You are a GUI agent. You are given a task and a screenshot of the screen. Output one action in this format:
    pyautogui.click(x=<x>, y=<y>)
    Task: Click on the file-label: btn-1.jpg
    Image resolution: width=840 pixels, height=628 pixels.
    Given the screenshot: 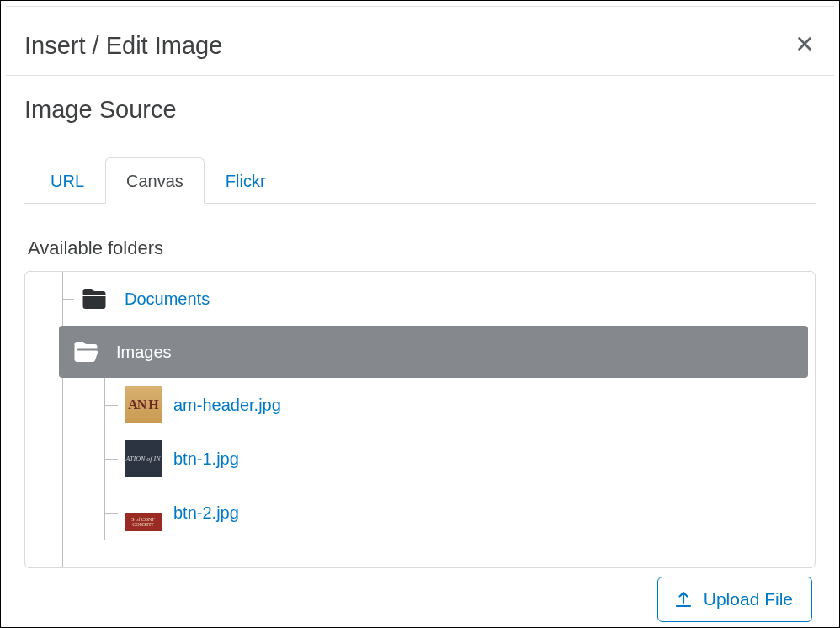 What is the action you would take?
    pyautogui.click(x=206, y=460)
    